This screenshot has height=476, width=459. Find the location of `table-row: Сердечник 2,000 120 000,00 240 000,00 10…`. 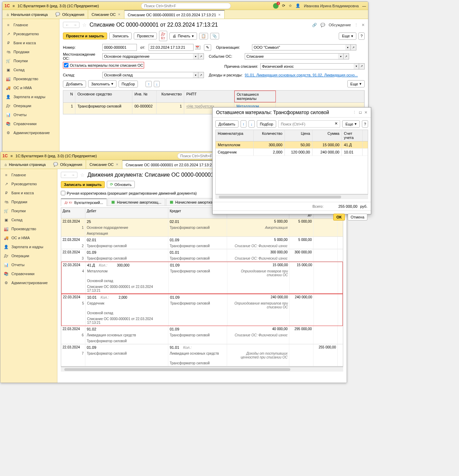

table-row: Сердечник 2,000 120 000,00 240 000,00 10… is located at coordinates (292, 152).